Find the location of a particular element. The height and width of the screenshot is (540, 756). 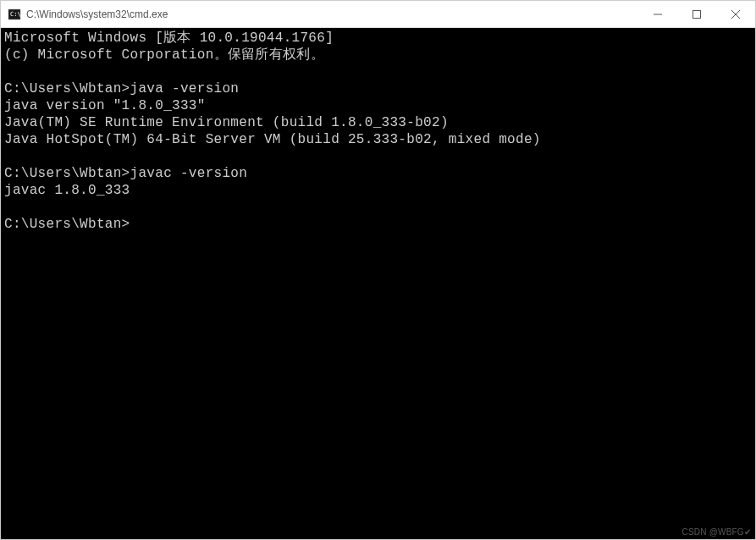

prompt-command: java -version is located at coordinates (185, 89).